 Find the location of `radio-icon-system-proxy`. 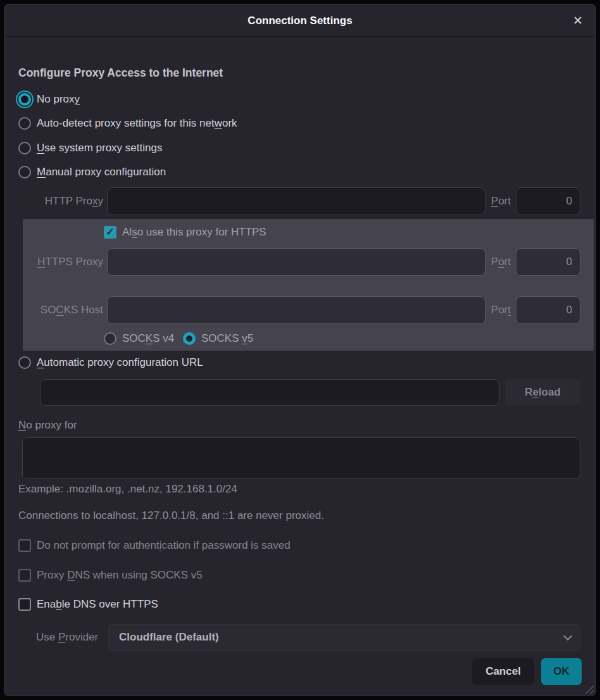

radio-icon-system-proxy is located at coordinates (25, 148).